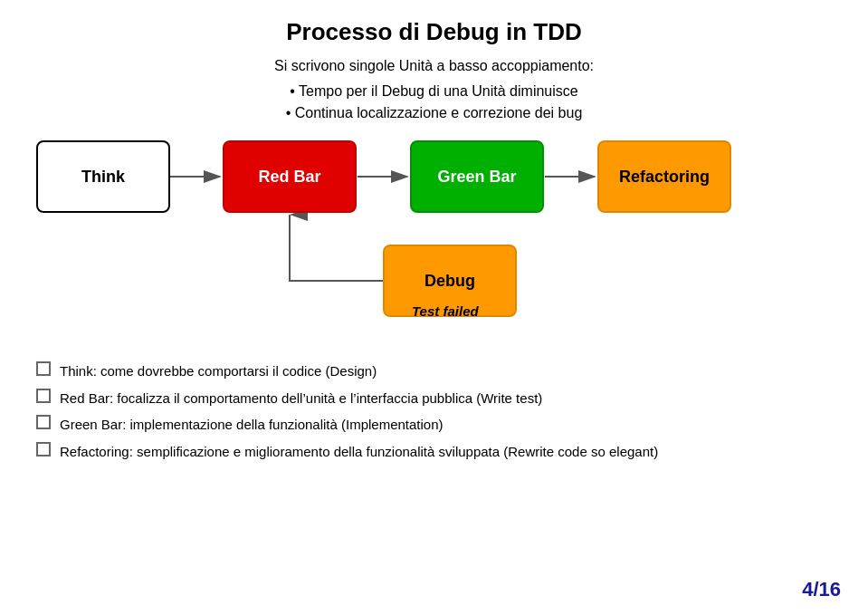 The image size is (868, 615). Describe the element at coordinates (434, 102) in the screenshot. I see `subtitle-bullets: Tempo per il Debug di una Unità diminuis…` at that location.